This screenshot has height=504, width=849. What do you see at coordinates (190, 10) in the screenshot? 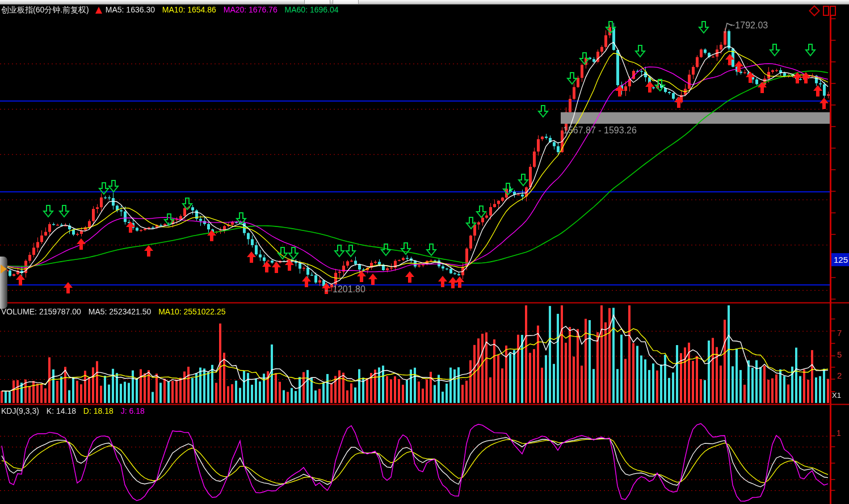
I see `ma10-value: MA10: 1654.86` at bounding box center [190, 10].